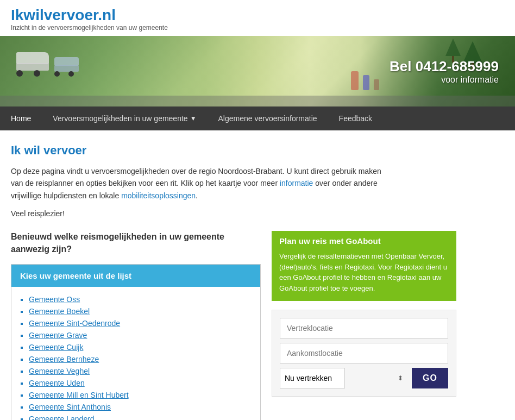 This screenshot has height=420, width=515. Describe the element at coordinates (62, 417) in the screenshot. I see `gemeente-link: Gemeente Landerd` at that location.